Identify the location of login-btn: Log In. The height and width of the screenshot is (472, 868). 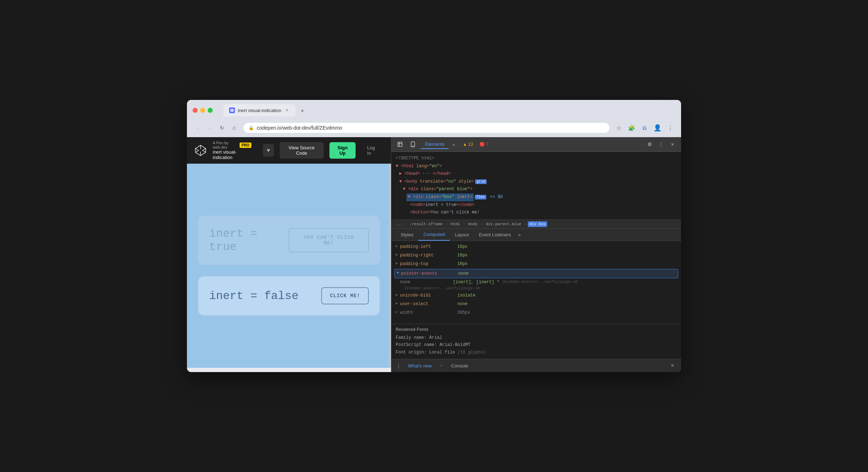
(372, 150).